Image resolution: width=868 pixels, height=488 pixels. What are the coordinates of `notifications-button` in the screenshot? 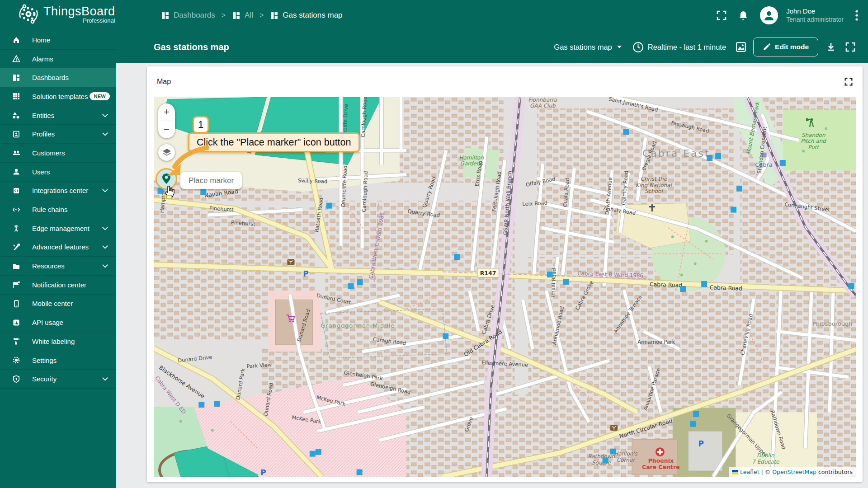 It's located at (743, 15).